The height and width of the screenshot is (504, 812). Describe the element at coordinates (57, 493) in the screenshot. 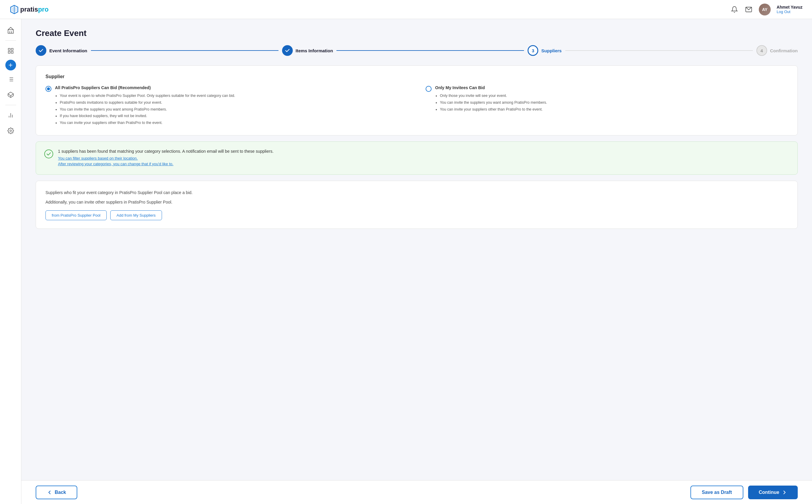

I see `footer-left: Back` at that location.